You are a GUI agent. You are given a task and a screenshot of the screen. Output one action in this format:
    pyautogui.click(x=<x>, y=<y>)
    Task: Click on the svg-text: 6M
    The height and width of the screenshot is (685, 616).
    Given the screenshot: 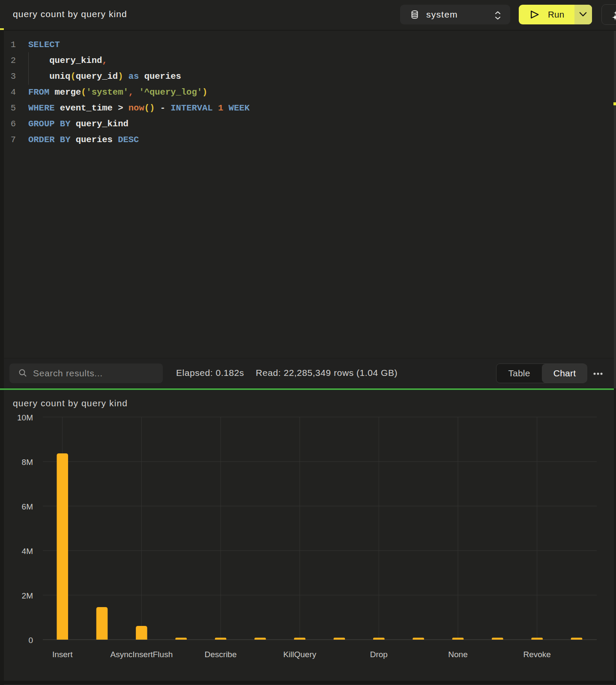 What is the action you would take?
    pyautogui.click(x=27, y=507)
    